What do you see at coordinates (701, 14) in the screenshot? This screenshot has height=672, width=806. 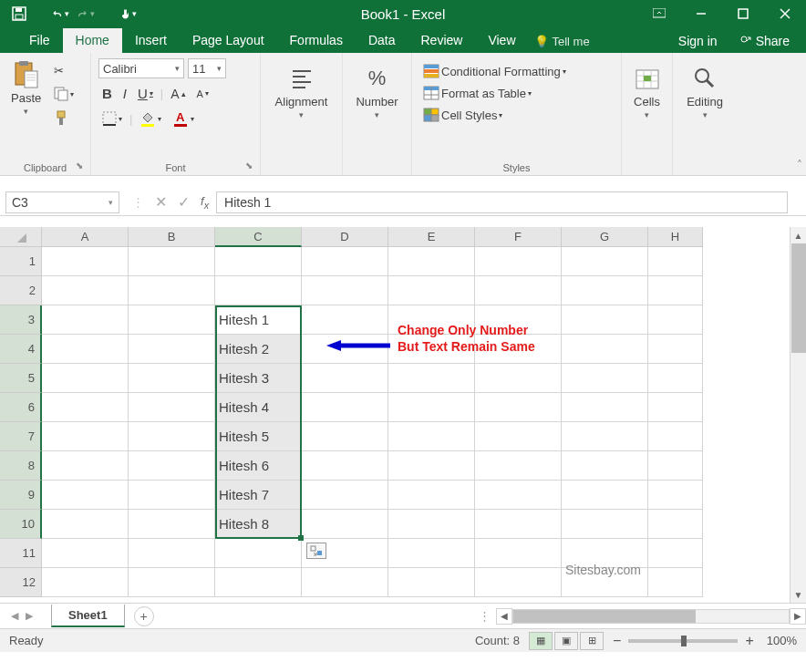 I see `minimize-button` at bounding box center [701, 14].